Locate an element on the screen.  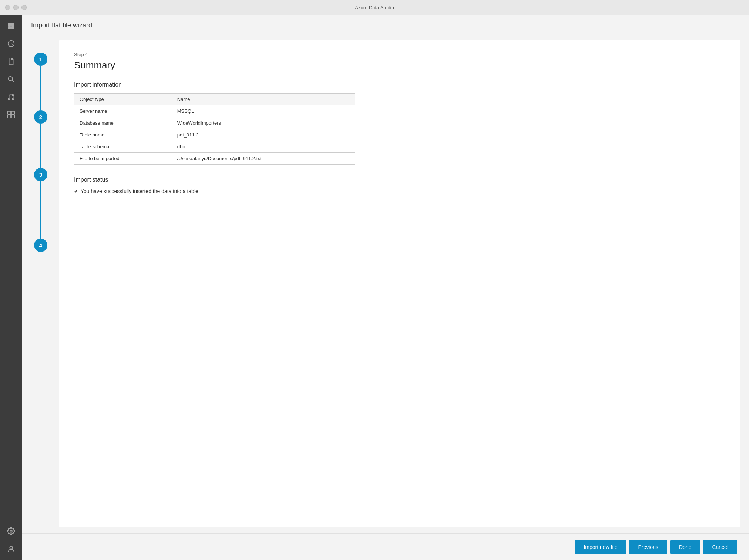
sidebar-item-git is located at coordinates (11, 97).